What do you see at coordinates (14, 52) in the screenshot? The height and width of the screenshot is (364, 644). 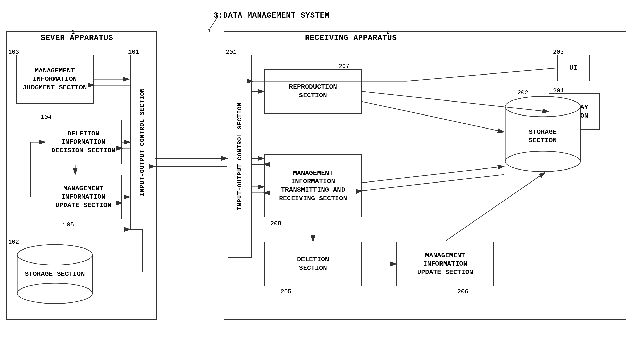 I see `ref-103: 103` at bounding box center [14, 52].